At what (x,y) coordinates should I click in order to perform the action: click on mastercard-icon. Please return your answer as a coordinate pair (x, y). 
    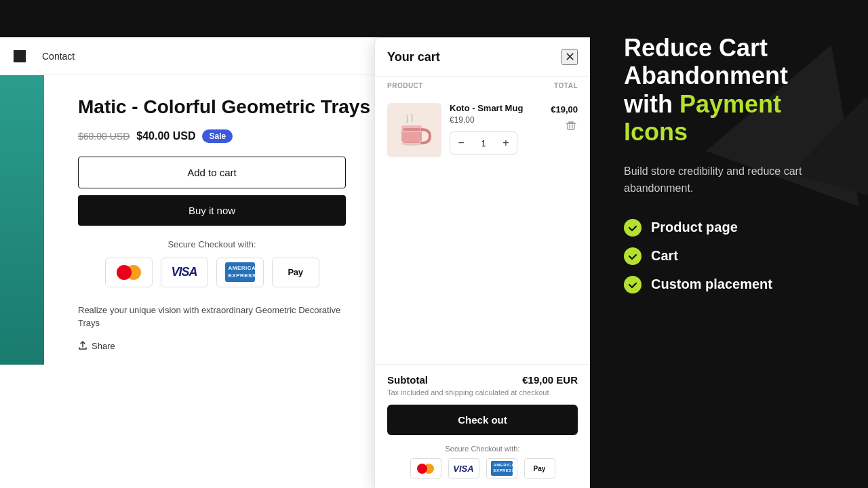
    Looking at the image, I should click on (129, 272).